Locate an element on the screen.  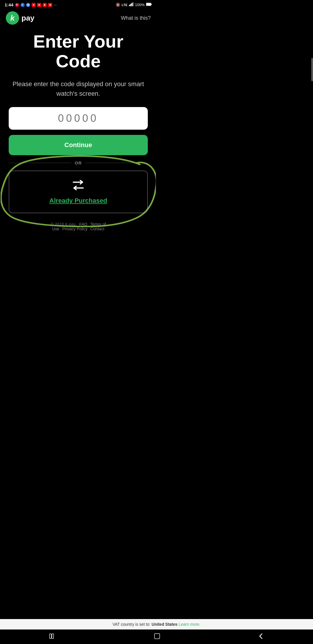
repeat-icon is located at coordinates (78, 186).